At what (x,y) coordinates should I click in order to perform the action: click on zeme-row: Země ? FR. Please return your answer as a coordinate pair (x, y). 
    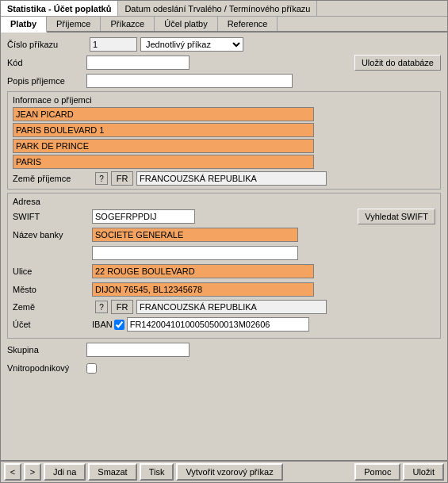
    Looking at the image, I should click on (224, 307).